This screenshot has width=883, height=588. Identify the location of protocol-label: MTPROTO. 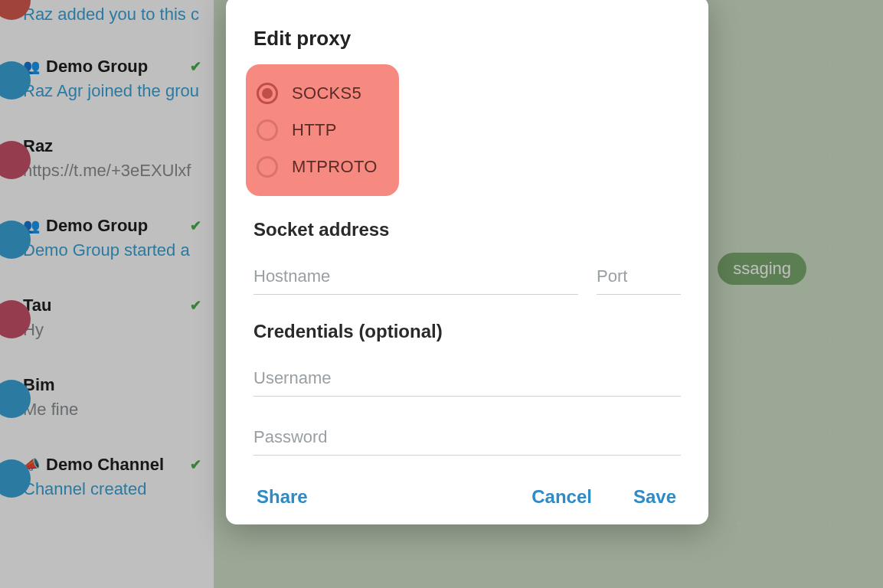
(335, 167).